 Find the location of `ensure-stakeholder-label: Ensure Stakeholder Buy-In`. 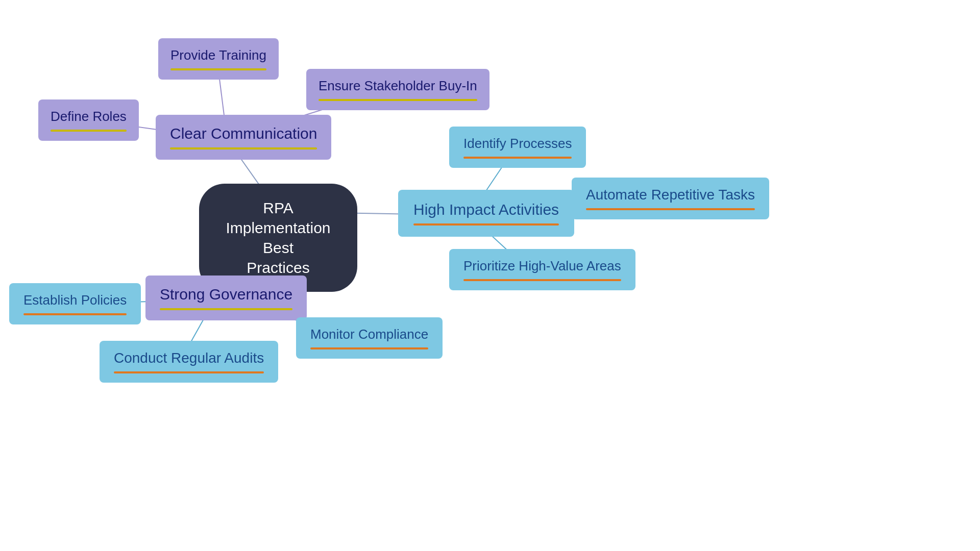

ensure-stakeholder-label: Ensure Stakeholder Buy-In is located at coordinates (398, 86).